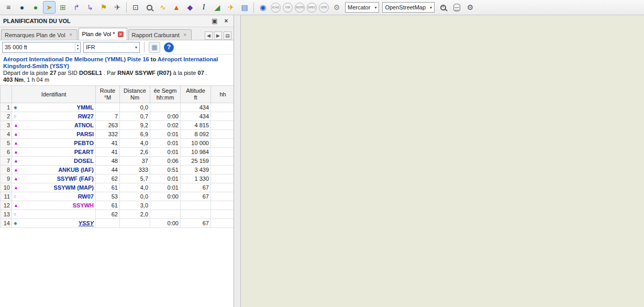 The height and width of the screenshot is (307, 644). Describe the element at coordinates (77, 49) in the screenshot. I see `spin-down-icon: ▾` at that location.